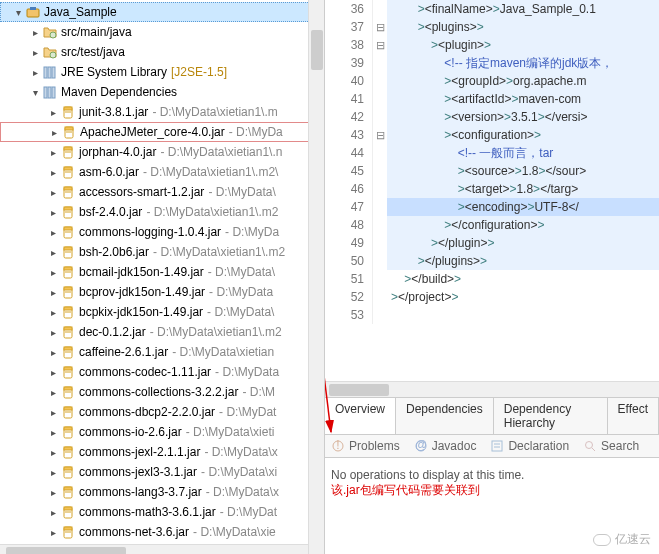  What do you see at coordinates (523, 135) in the screenshot?
I see `code-content: ><configuration>>` at bounding box center [523, 135].